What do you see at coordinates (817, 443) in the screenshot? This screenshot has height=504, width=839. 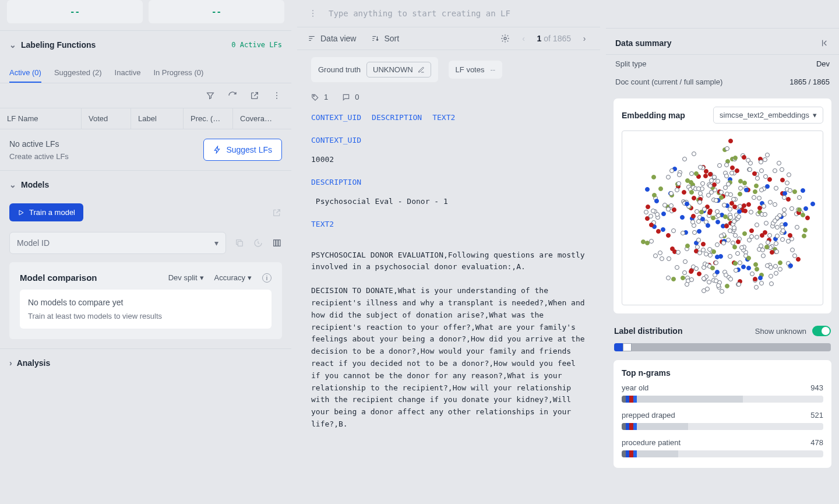 I see `ngram-count: 478` at bounding box center [817, 443].